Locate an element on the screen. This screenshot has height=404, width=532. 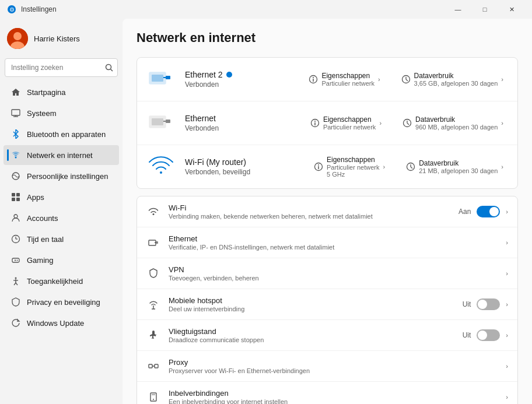
minimize-button: — is located at coordinates (458, 9).